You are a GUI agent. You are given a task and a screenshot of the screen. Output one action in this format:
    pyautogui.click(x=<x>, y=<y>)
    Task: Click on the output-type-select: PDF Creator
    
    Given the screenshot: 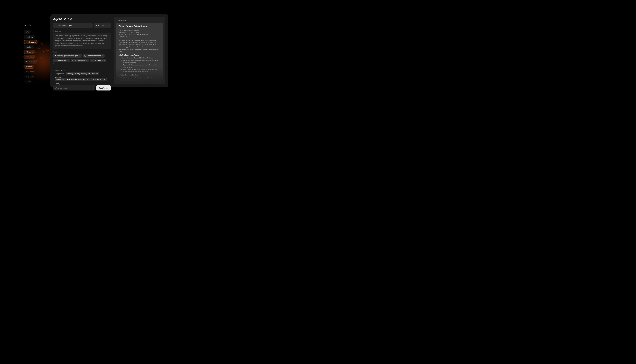 What is the action you would take?
    pyautogui.click(x=103, y=26)
    